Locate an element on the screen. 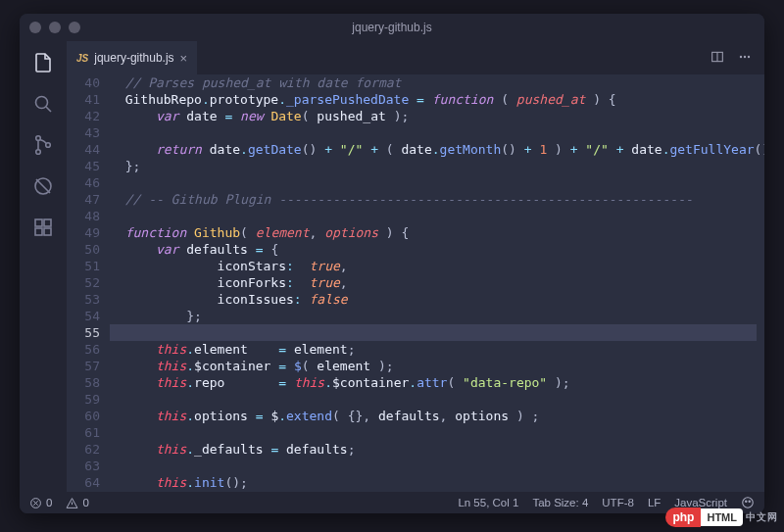  code-line: GithubRepo.prototype._parsePushedDate = … is located at coordinates (433, 100).